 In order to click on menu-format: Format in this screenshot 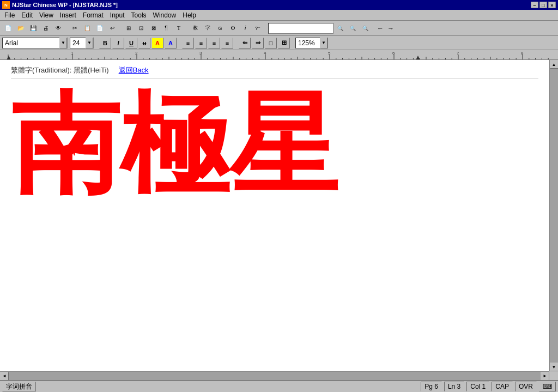, I will do `click(93, 15)`.